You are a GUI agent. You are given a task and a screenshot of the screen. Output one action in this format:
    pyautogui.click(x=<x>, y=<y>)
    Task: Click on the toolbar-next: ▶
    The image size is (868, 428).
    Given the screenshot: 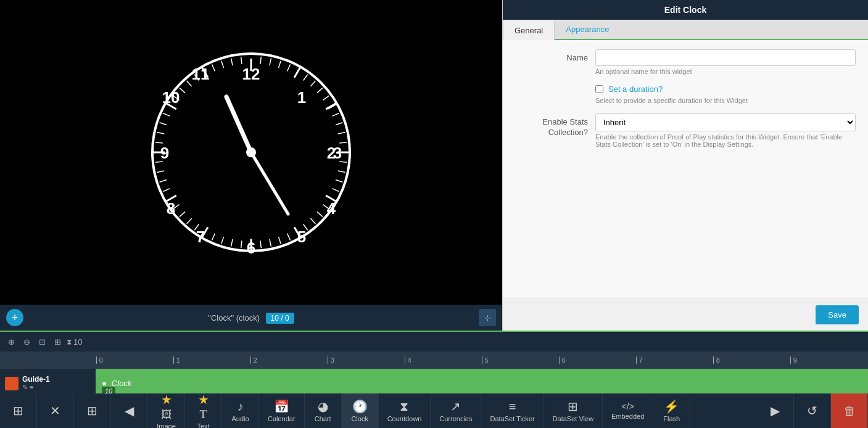 What is the action you would take?
    pyautogui.click(x=775, y=411)
    